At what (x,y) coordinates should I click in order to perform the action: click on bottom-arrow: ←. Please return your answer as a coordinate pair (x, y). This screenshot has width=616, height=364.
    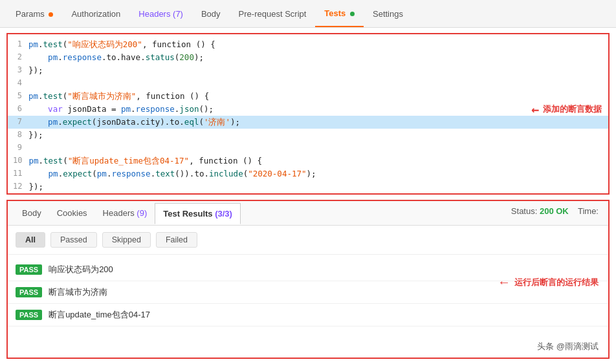
    Looking at the image, I should click on (504, 282).